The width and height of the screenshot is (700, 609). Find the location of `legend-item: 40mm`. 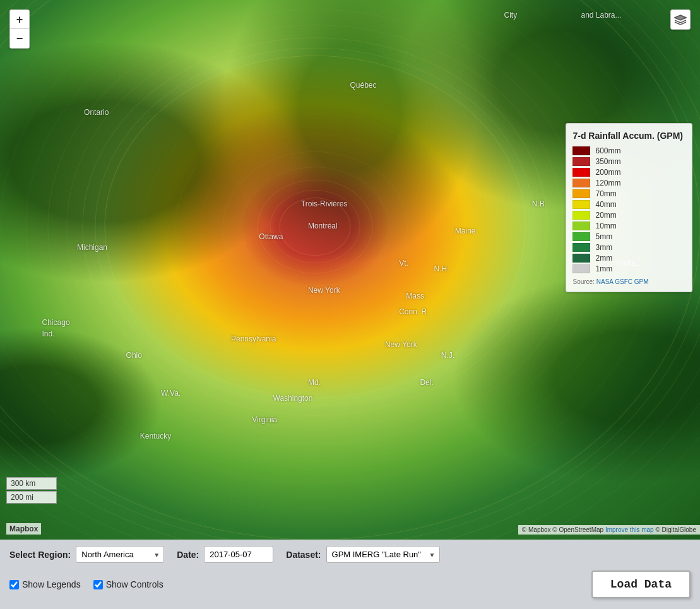

legend-item: 40mm is located at coordinates (627, 204).